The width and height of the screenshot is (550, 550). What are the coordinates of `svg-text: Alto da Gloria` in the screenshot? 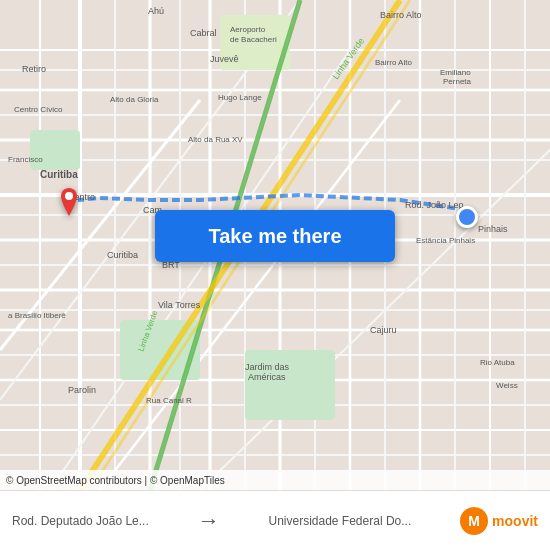 It's located at (134, 100).